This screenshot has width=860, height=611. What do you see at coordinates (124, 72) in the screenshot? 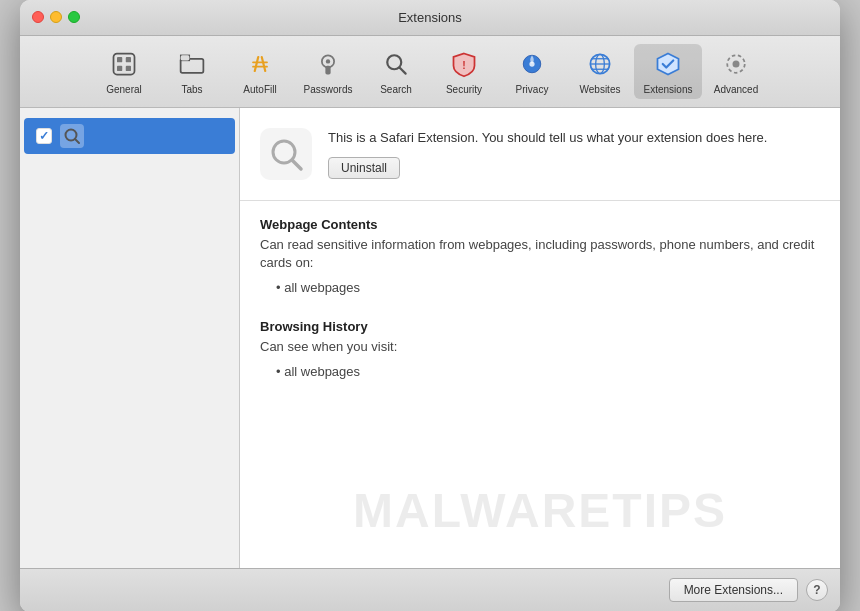
I see `toolbar-item-general: General` at bounding box center [124, 72].